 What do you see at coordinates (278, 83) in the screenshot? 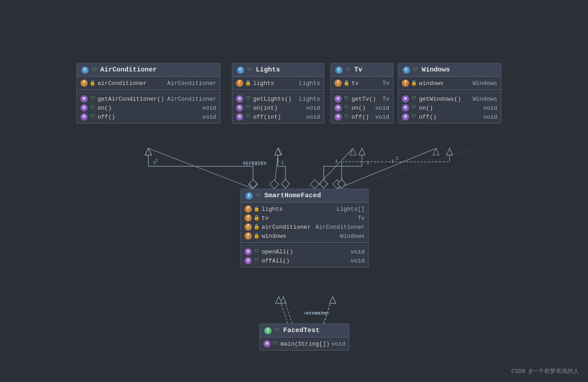
I see `field-row: f 🔒 lights Lights` at bounding box center [278, 83].